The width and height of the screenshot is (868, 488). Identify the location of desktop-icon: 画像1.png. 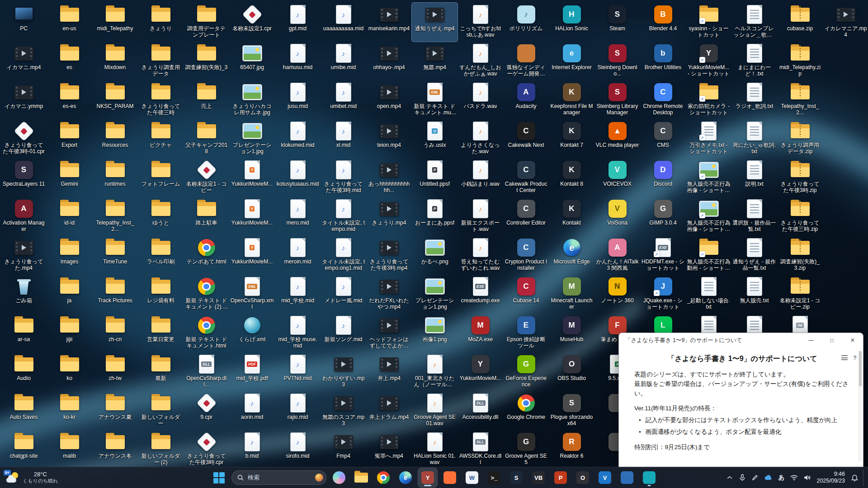
(435, 333).